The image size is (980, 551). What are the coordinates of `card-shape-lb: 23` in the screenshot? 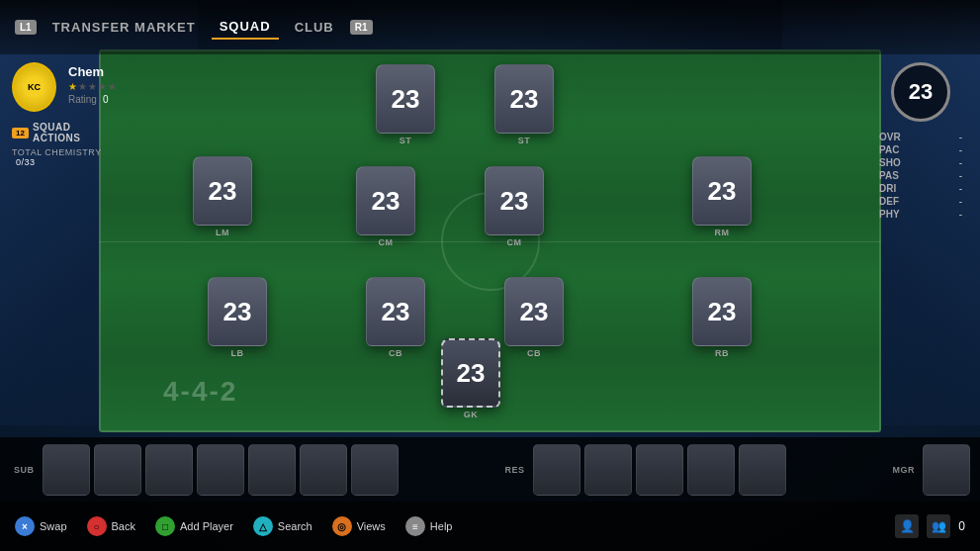 It's located at (237, 312).